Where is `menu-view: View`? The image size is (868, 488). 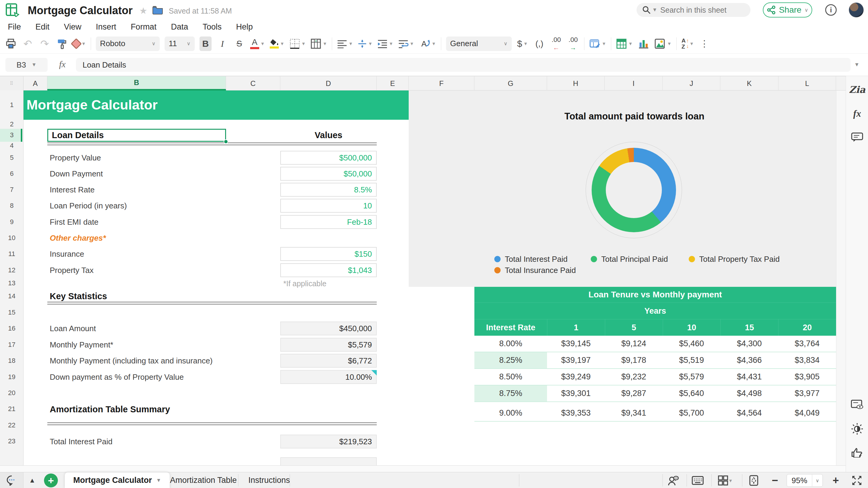 menu-view: View is located at coordinates (73, 27).